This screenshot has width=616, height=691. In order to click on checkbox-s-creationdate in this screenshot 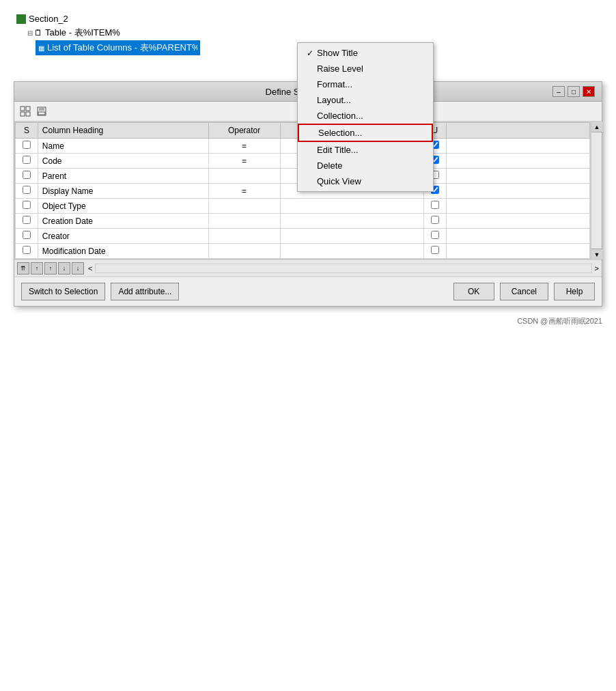, I will do `click(27, 220)`.